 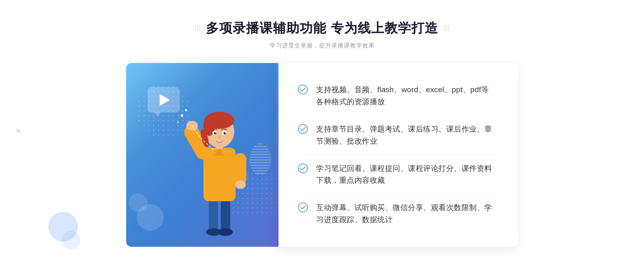 I want to click on feature-text-1: 支持视频、音频、flash、word、excel、ppt、pdf等各种格式的资源…, so click(x=406, y=96).